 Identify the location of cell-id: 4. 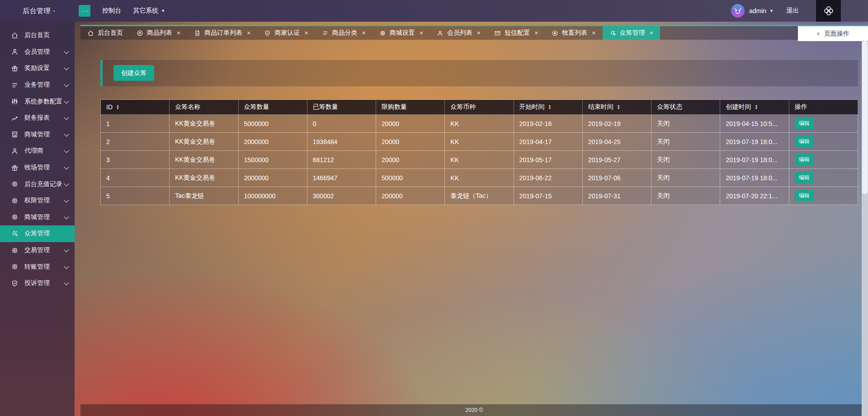
(135, 178).